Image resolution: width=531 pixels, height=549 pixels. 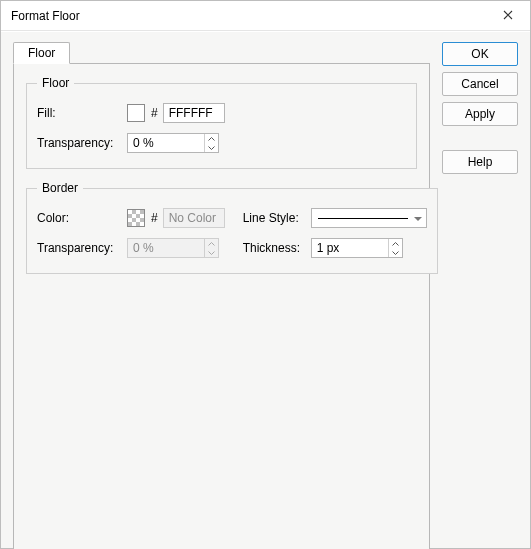 I want to click on title-bar: Format Floor, so click(x=266, y=16).